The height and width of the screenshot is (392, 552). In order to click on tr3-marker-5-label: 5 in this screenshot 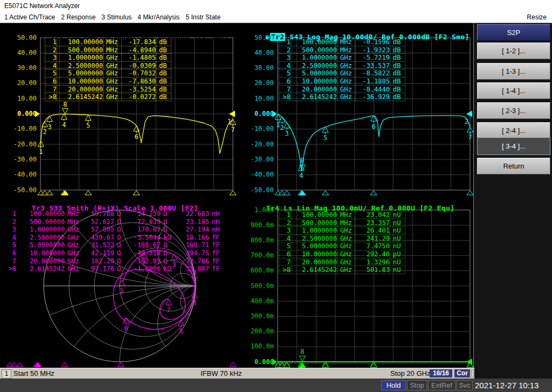, I will do `click(181, 331)`.